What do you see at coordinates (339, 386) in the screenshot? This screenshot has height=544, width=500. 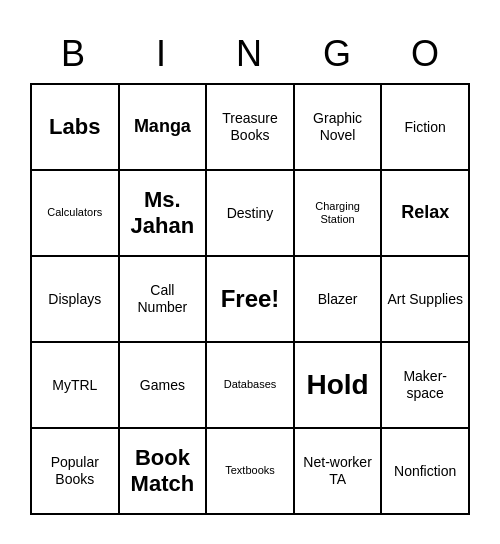 I see `bingo-cell: Hold` at bounding box center [339, 386].